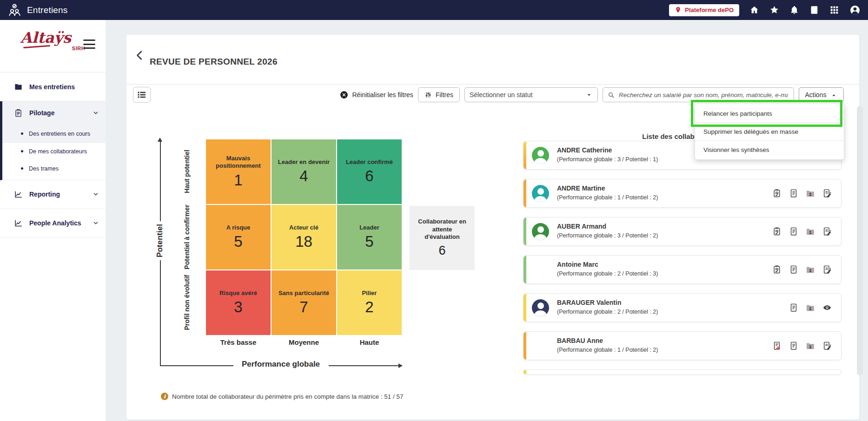  What do you see at coordinates (827, 308) in the screenshot?
I see `eye-icon` at bounding box center [827, 308].